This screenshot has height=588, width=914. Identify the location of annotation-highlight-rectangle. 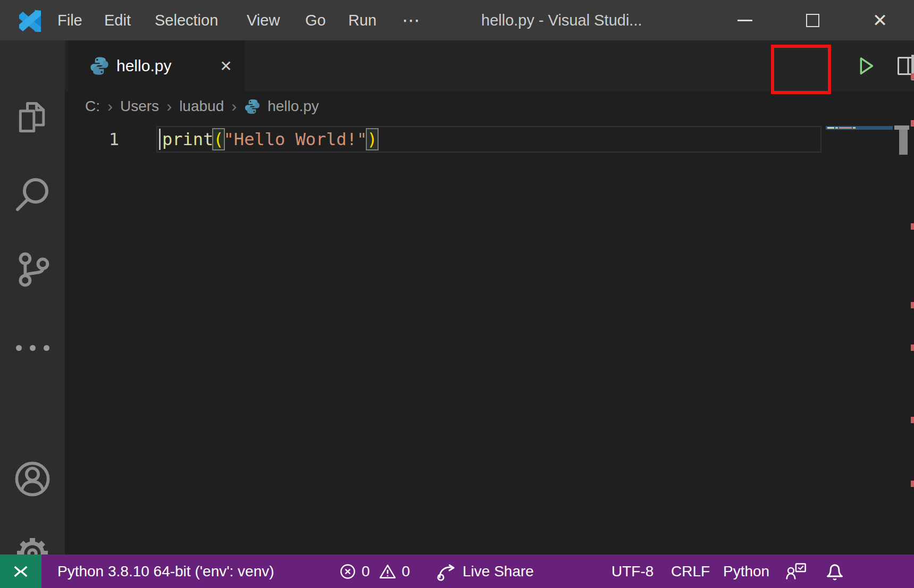
(801, 69).